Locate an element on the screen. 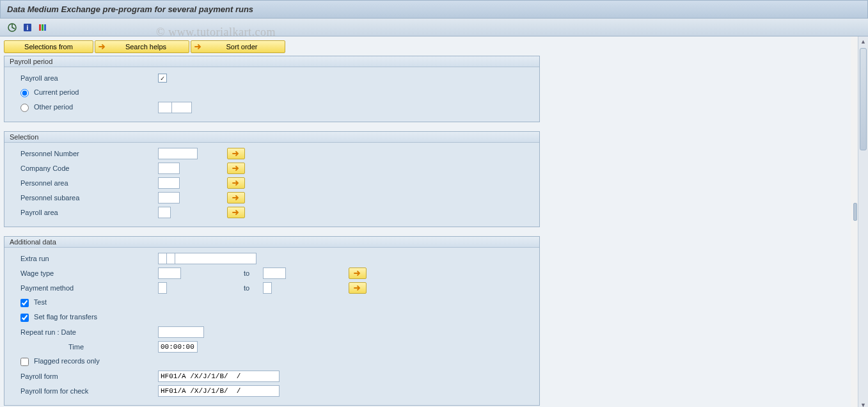 This screenshot has width=868, height=407. extra-run-field2 is located at coordinates (171, 259).